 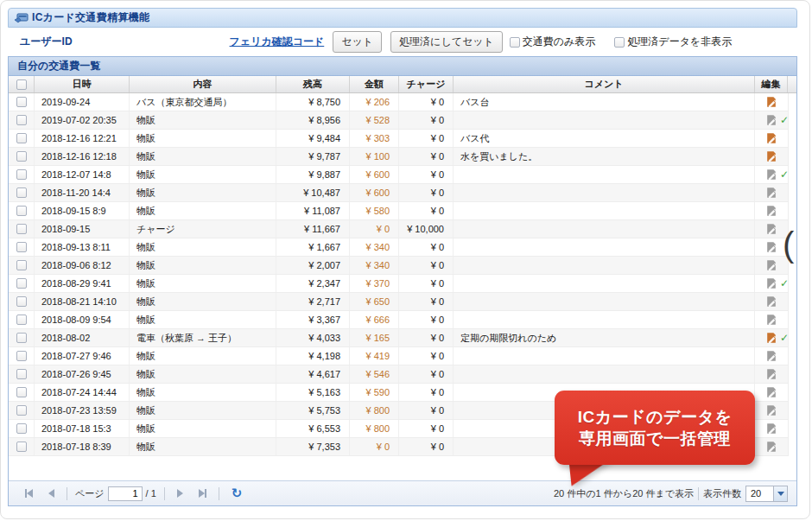 I want to click on page-number-input, so click(x=125, y=494).